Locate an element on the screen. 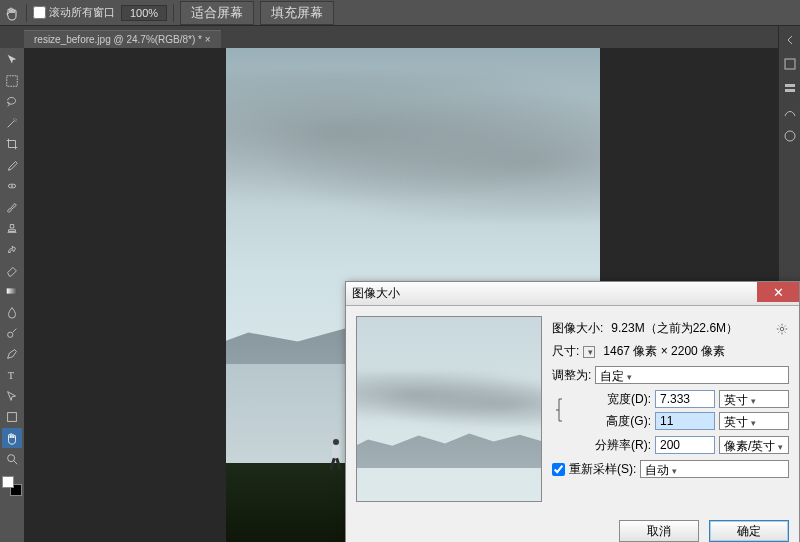 The height and width of the screenshot is (542, 800). dialog-titlebar: 图像大小 ✕ is located at coordinates (572, 294).